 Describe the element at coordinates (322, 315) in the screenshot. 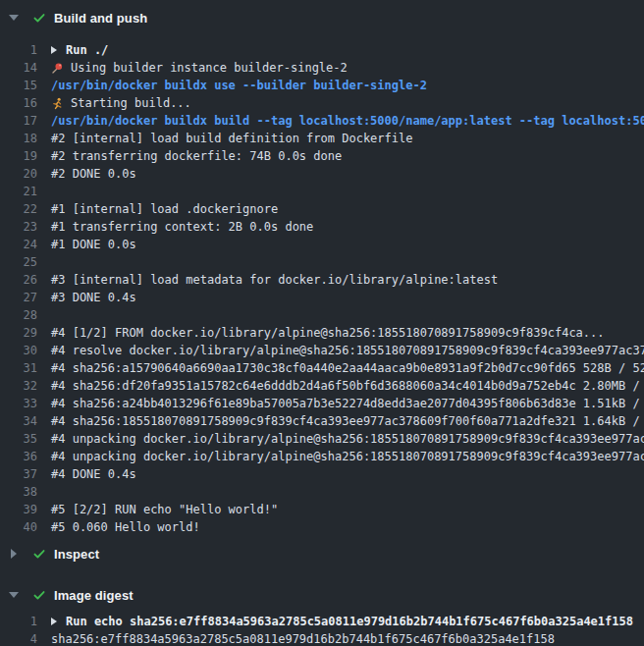

I see `log-line: 28` at that location.